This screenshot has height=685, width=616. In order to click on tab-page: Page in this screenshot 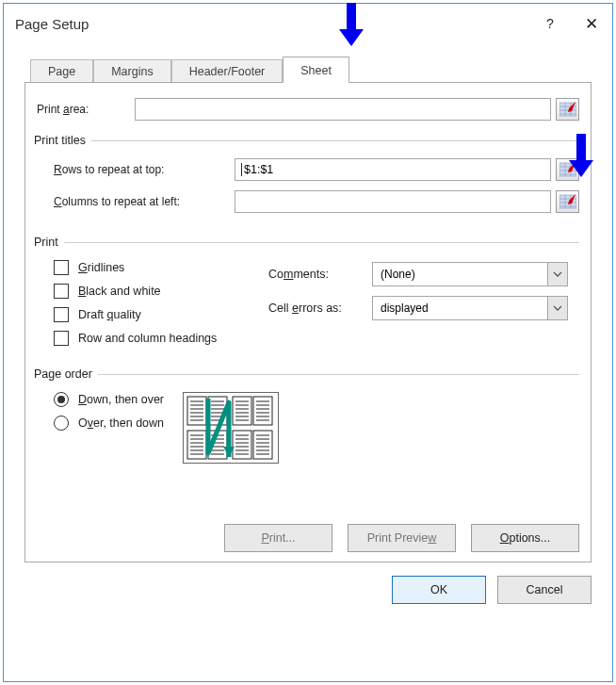, I will do `click(62, 72)`.